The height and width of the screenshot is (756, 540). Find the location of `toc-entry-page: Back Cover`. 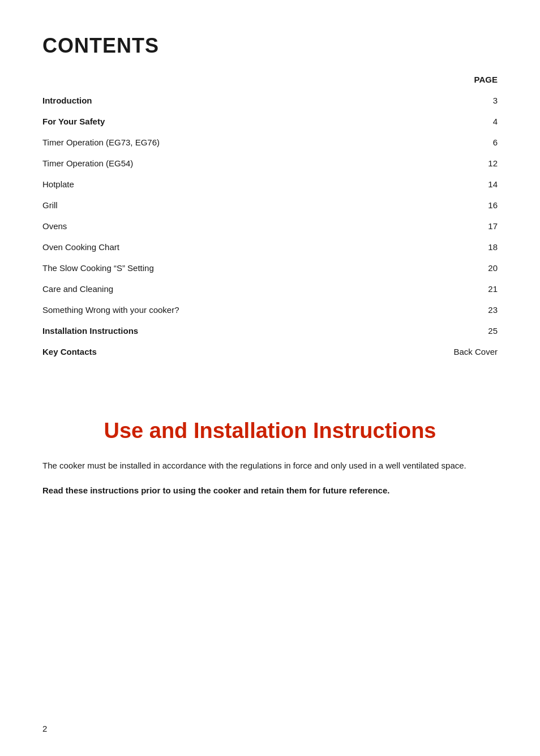

toc-entry-page: Back Cover is located at coordinates (443, 352).